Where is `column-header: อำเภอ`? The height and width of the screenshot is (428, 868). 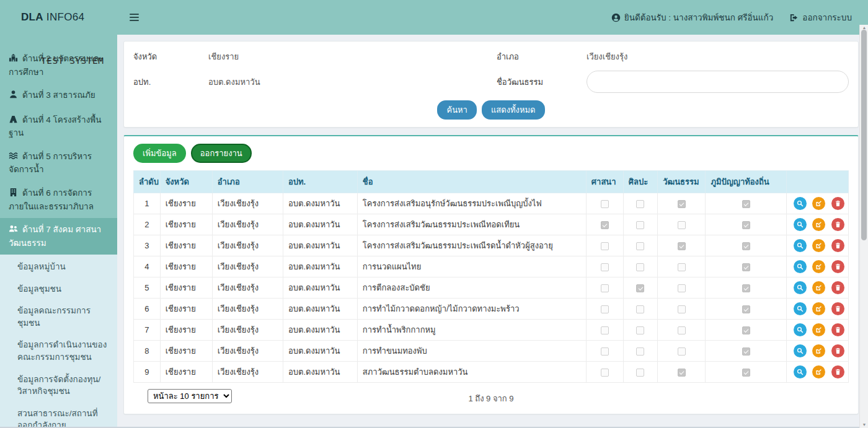 column-header: อำเภอ is located at coordinates (247, 182).